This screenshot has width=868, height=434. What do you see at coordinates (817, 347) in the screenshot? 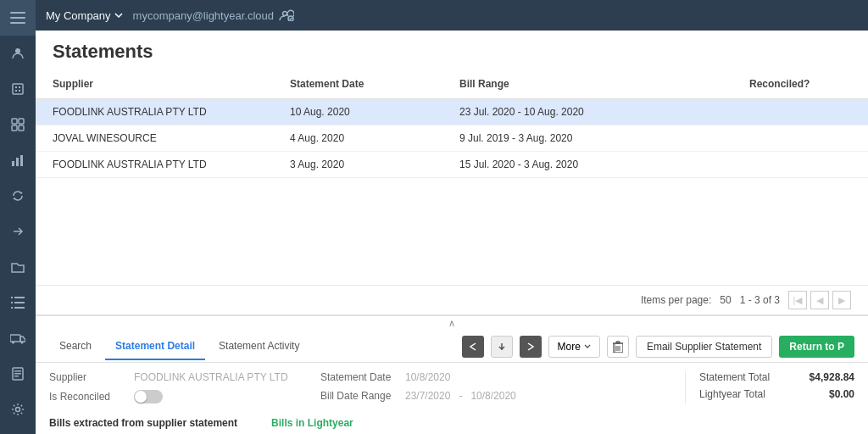
I see `return-to-p-button: Return to P` at bounding box center [817, 347].